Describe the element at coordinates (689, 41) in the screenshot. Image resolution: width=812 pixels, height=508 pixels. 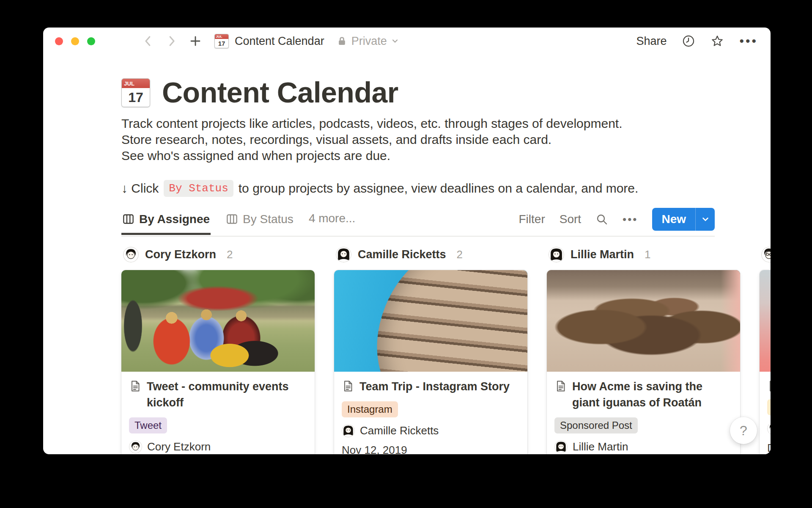
I see `updates-clock-icon` at that location.